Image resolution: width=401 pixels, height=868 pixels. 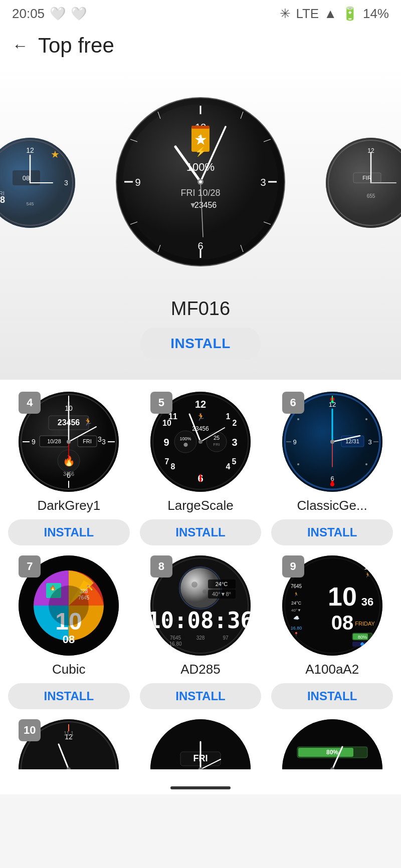 I want to click on install-button-9: INSTALL, so click(x=332, y=696).